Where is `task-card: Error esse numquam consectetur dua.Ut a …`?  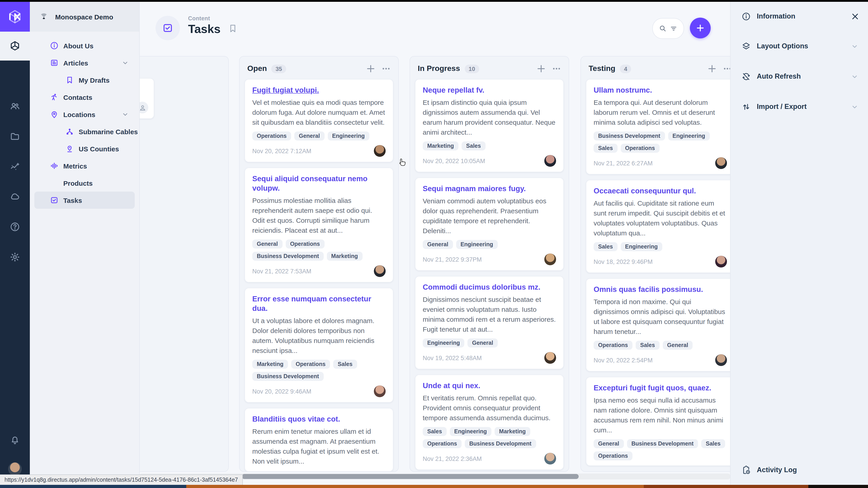 task-card: Error esse numquam consectetur dua.Ut a … is located at coordinates (319, 345).